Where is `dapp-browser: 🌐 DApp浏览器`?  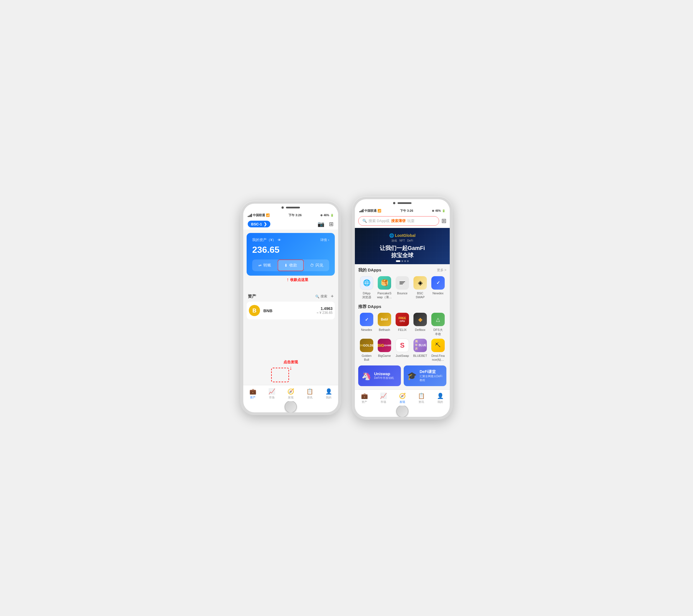
dapp-browser: 🌐 DApp浏览器 is located at coordinates (367, 288).